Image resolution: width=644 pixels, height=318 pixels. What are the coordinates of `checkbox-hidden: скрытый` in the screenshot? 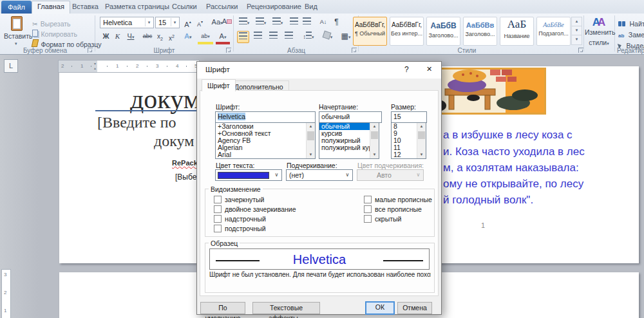 It's located at (383, 219).